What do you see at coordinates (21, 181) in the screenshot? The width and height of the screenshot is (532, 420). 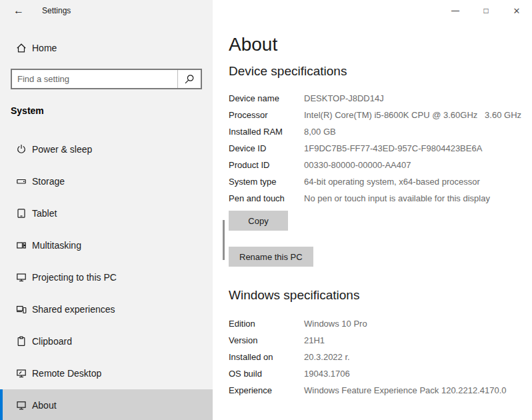 I see `storage-icon` at bounding box center [21, 181].